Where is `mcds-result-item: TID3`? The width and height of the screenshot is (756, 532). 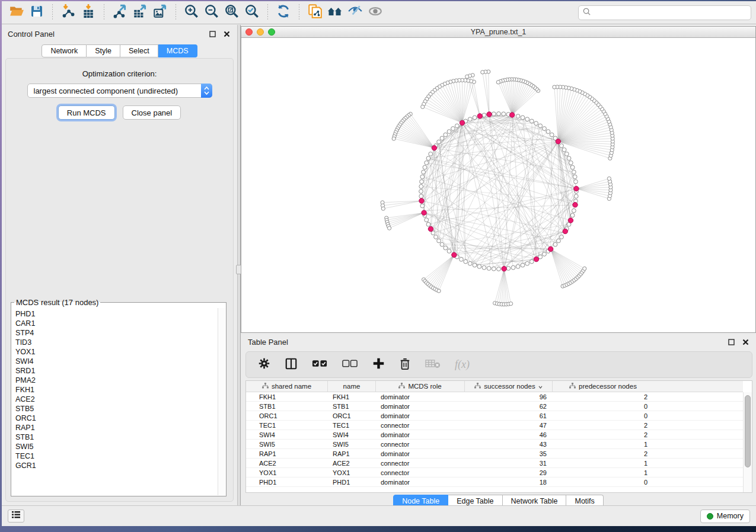
mcds-result-item: TID3 is located at coordinates (116, 342).